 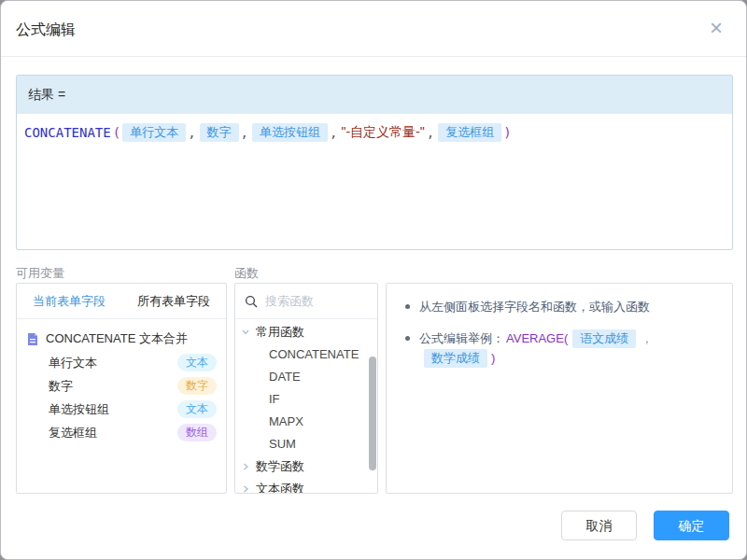 I want to click on close-icon: ×, so click(x=716, y=29).